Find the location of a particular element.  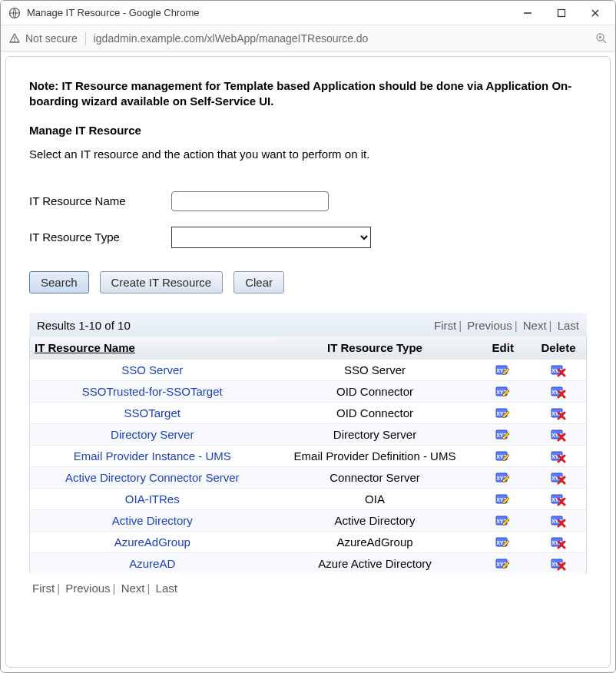

table-row: SSOTargetOID ConnectorXYZXYZ is located at coordinates (309, 413).